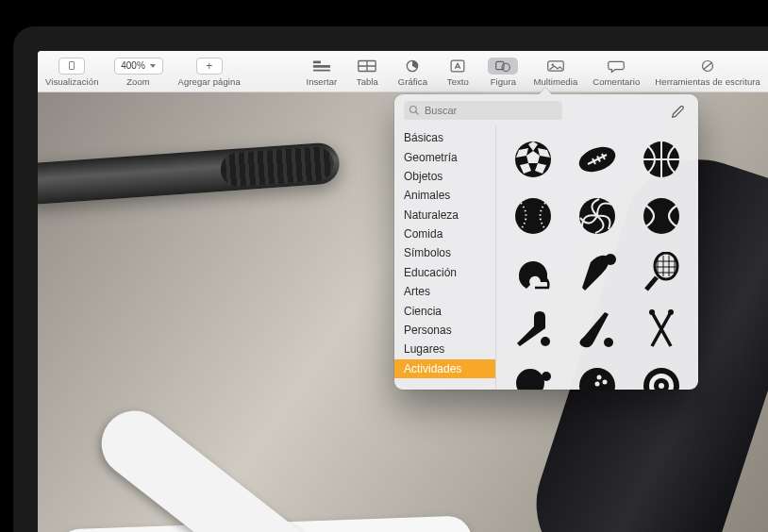 Image resolution: width=768 pixels, height=532 pixels. What do you see at coordinates (533, 159) in the screenshot?
I see `shape-soccer-ball` at bounding box center [533, 159].